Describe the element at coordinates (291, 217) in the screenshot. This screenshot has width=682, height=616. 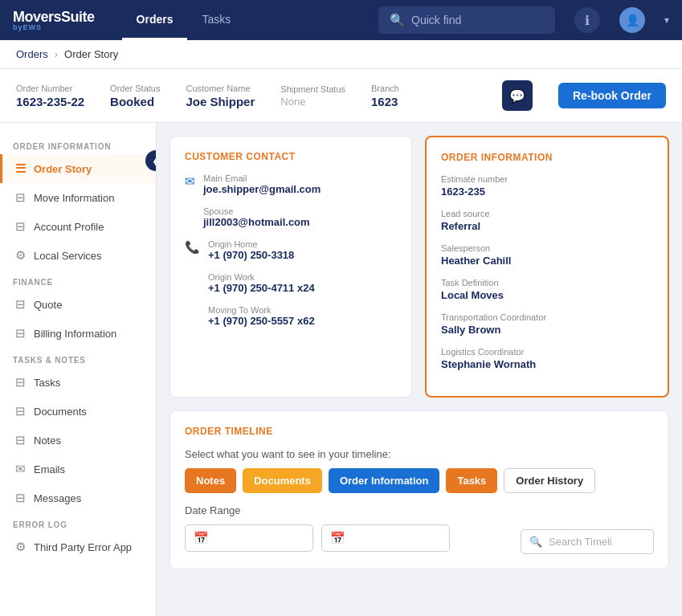
I see `contact-spouse: ✉ Spouse jill2003@hotmail.com` at that location.